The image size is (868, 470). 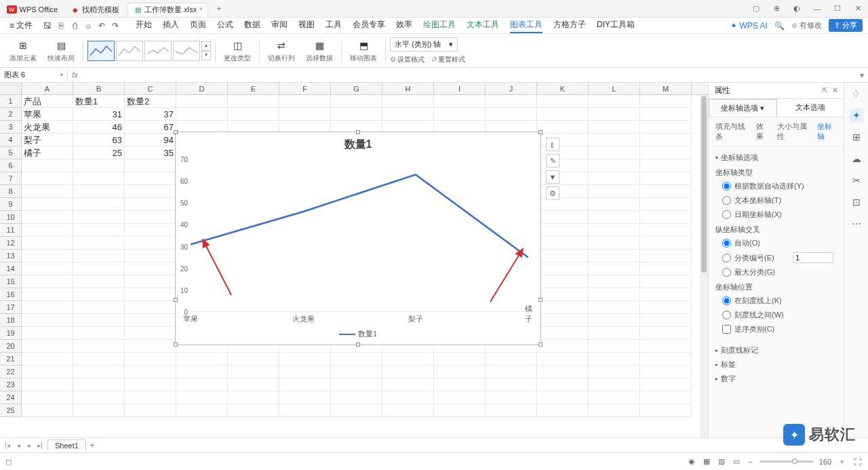 I want to click on col-header: I, so click(x=460, y=88).